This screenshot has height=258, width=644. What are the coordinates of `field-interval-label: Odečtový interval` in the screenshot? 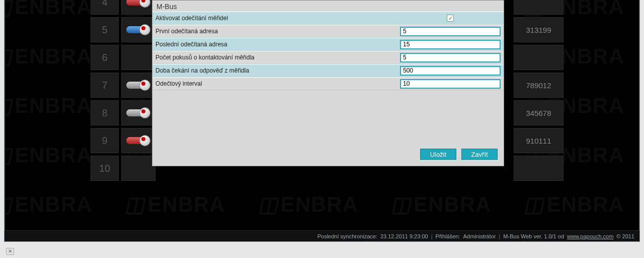 It's located at (278, 84).